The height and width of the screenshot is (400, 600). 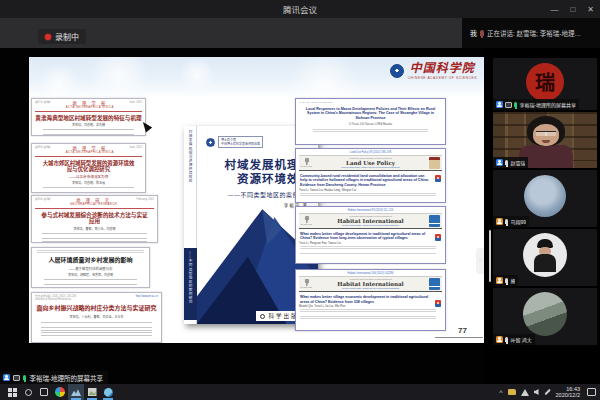 What do you see at coordinates (44, 392) in the screenshot?
I see `task-view-icon` at bounding box center [44, 392].